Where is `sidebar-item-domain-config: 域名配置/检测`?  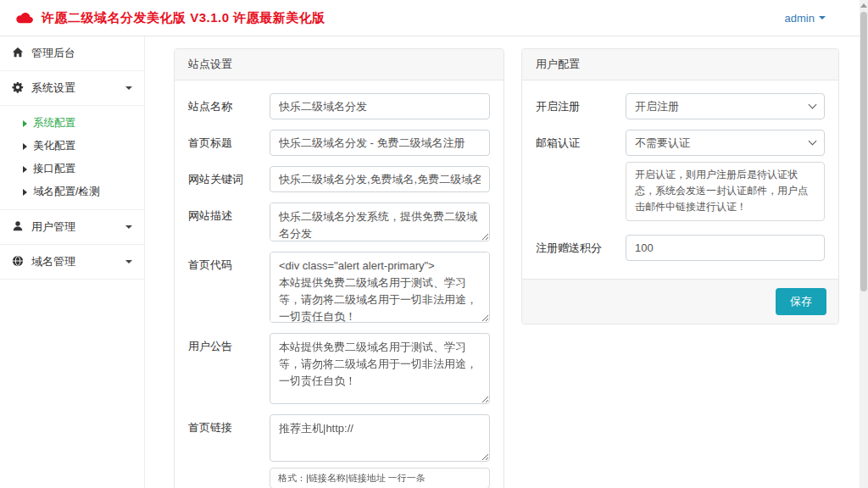 sidebar-item-domain-config: 域名配置/检测 is located at coordinates (72, 191).